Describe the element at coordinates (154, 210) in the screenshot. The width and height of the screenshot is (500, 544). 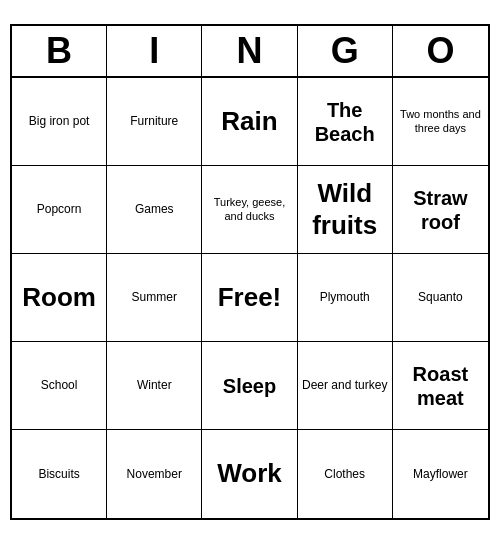
I see `bingo-cell-6: Games` at that location.